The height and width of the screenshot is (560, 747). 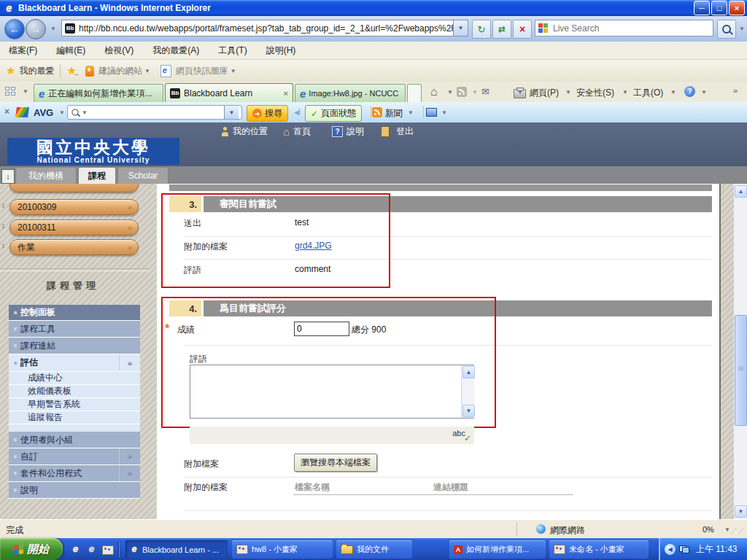 I want to click on comments-textarea, so click(x=332, y=392).